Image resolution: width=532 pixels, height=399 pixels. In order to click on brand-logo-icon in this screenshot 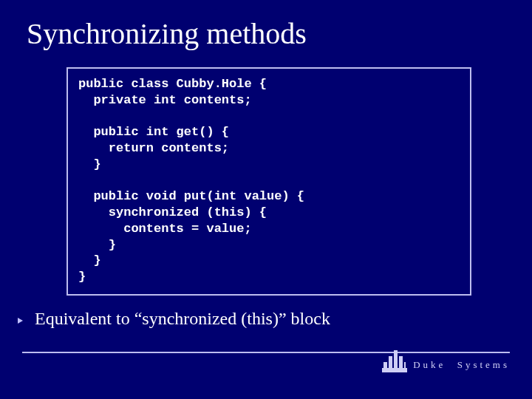, I will do `click(395, 359)`.